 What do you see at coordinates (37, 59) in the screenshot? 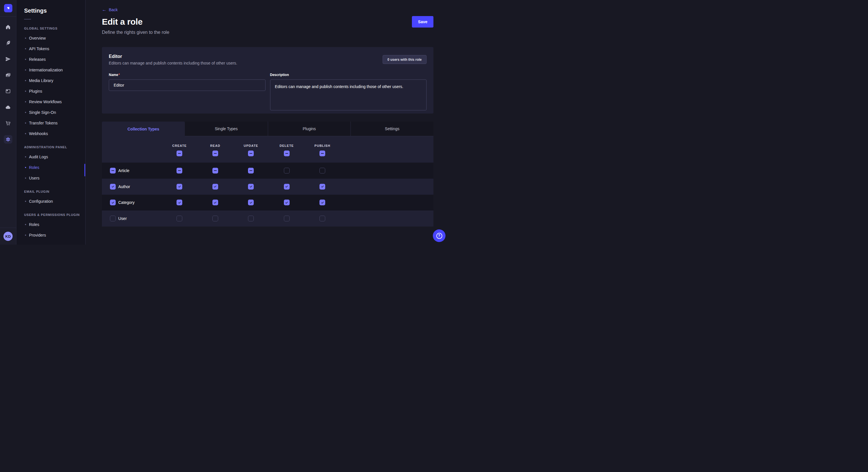
I see `sidebar-item-label: Releases` at bounding box center [37, 59].